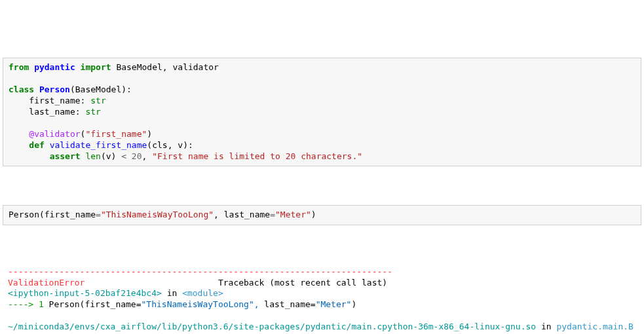 This screenshot has height=334, width=644. I want to click on code-cell-2: Person(first_name="ThisNameisWayTooLong"…, so click(322, 215).